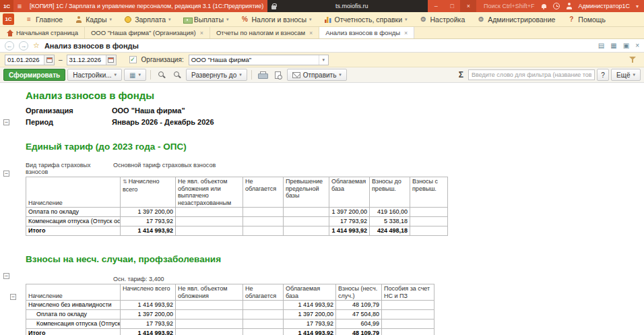 This screenshot has height=335, width=644. Describe the element at coordinates (335, 279) in the screenshot. I see `section2-meta: Осн. тариф: 3,400` at that location.